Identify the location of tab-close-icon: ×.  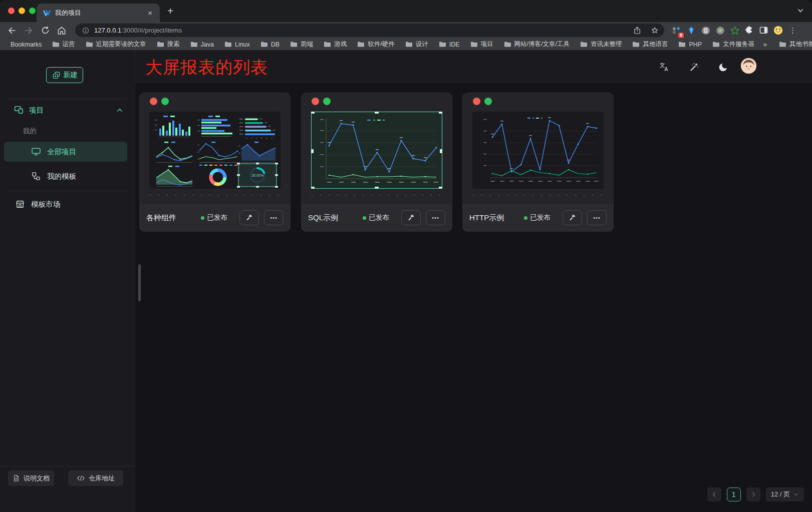
(150, 13).